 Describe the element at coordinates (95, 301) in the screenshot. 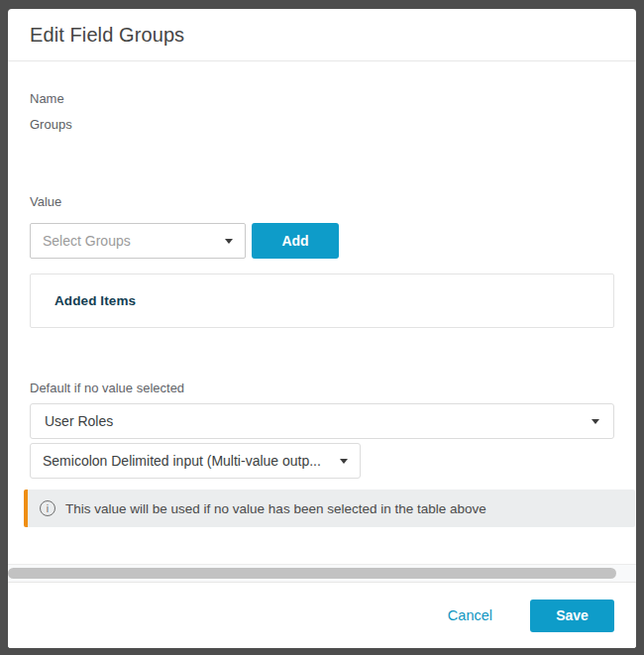

I see `added-items-heading: Added Items` at that location.